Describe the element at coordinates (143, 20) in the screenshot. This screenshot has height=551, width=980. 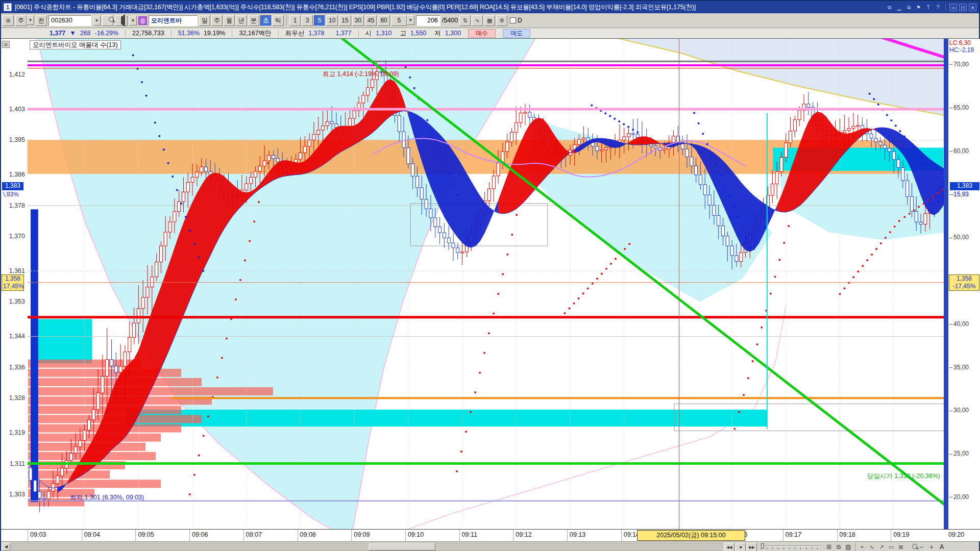
I see `margin-badge: 증` at that location.